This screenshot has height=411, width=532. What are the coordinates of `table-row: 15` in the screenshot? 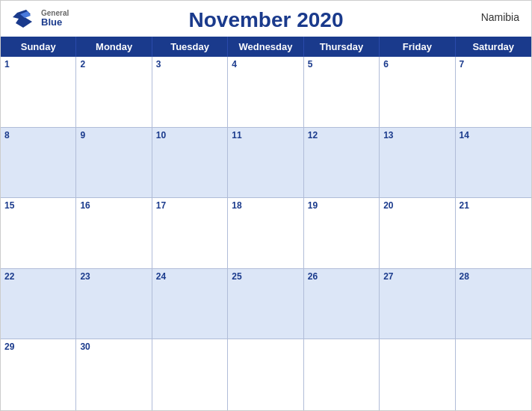 It's located at (39, 233).